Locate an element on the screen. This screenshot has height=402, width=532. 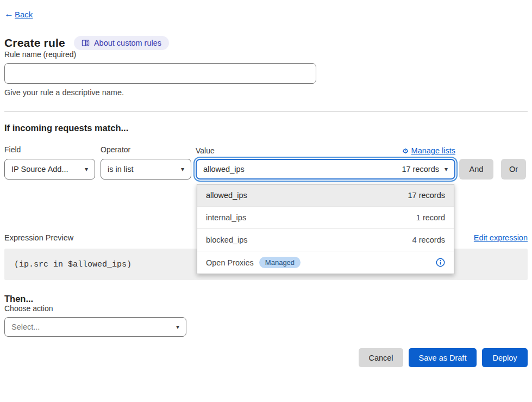
field-select: IP Source Add... ▾ is located at coordinates (50, 169).